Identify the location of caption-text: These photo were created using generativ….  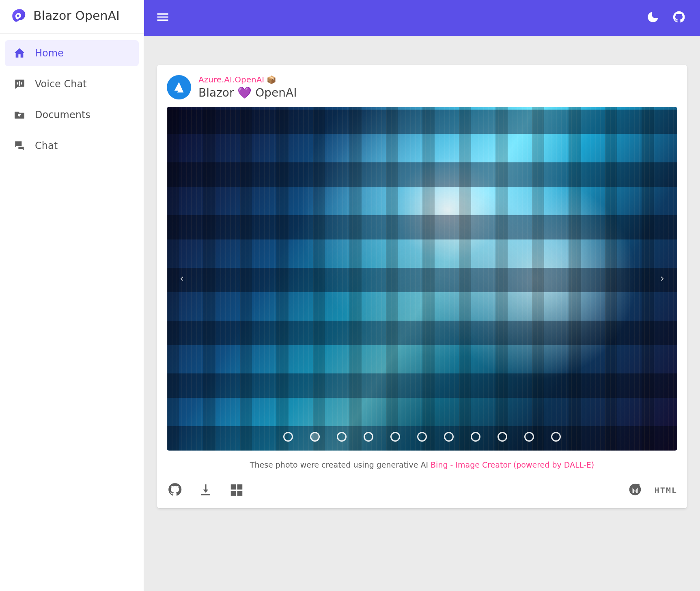
(340, 465).